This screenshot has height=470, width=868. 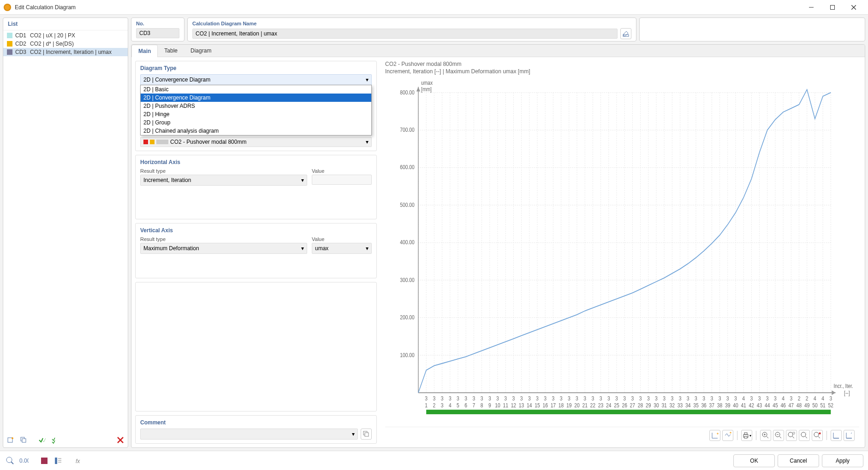 I want to click on svg-text: 19, so click(x=569, y=405).